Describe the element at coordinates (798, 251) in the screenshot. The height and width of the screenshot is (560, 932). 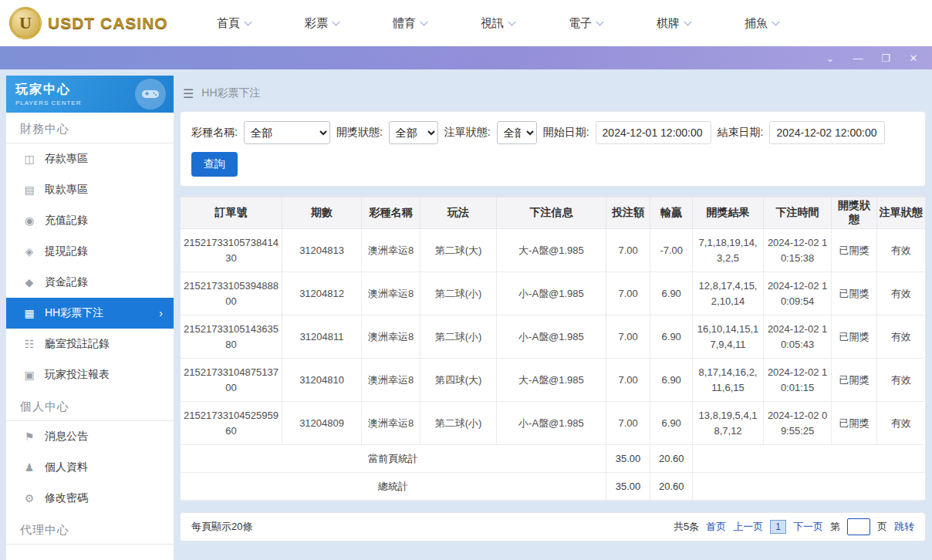
I see `cell-bet-time: 2024-12-02 10:15:38` at that location.